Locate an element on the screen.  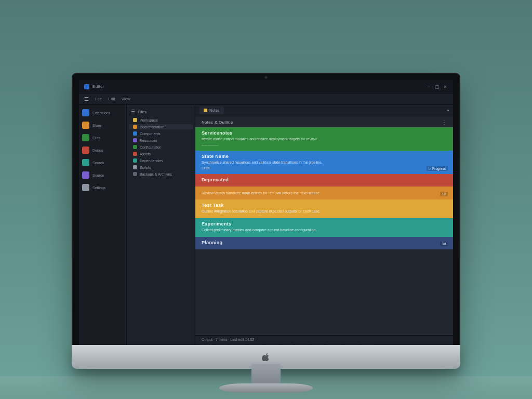
tree-label: Assets is located at coordinates (145, 154).